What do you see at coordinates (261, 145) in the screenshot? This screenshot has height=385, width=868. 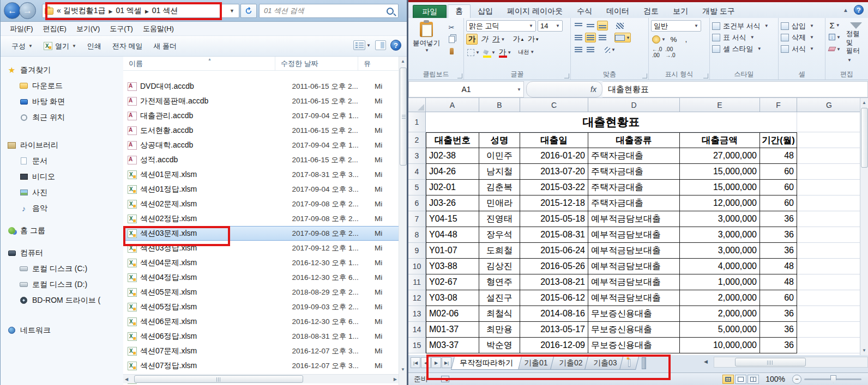 I see `file-row: 상공대학.accdb2017-09-04 오후 1...Mi` at bounding box center [261, 145].